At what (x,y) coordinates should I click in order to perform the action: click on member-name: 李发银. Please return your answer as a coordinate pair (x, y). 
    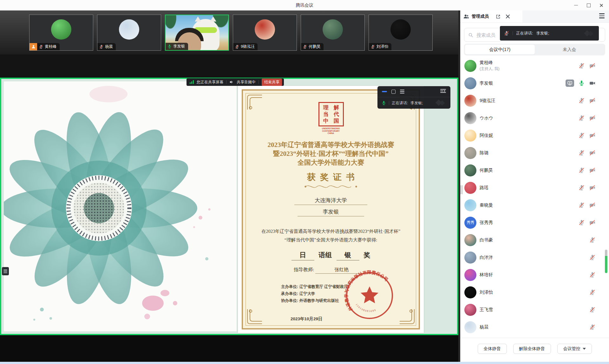
    Looking at the image, I should click on (486, 83).